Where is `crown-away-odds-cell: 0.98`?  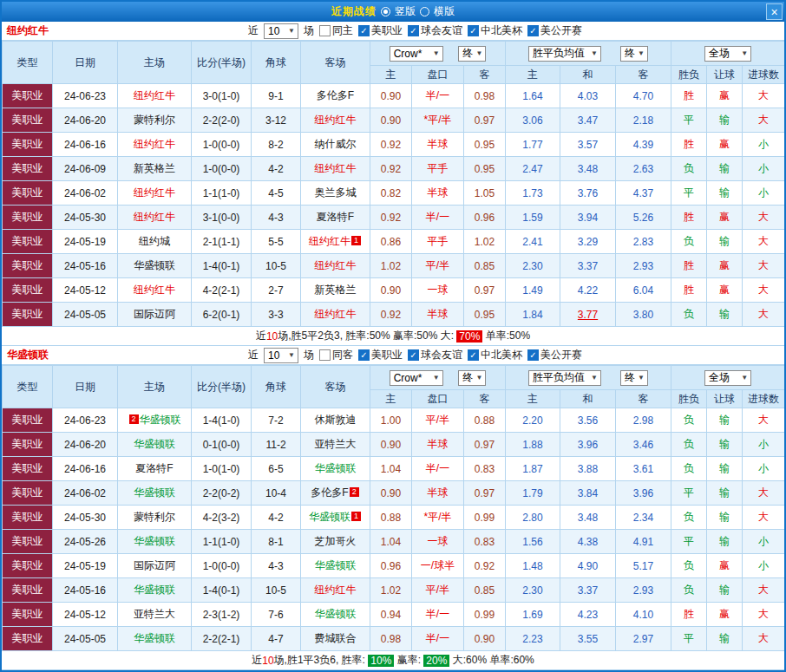
crown-away-odds-cell: 0.98 is located at coordinates (485, 96).